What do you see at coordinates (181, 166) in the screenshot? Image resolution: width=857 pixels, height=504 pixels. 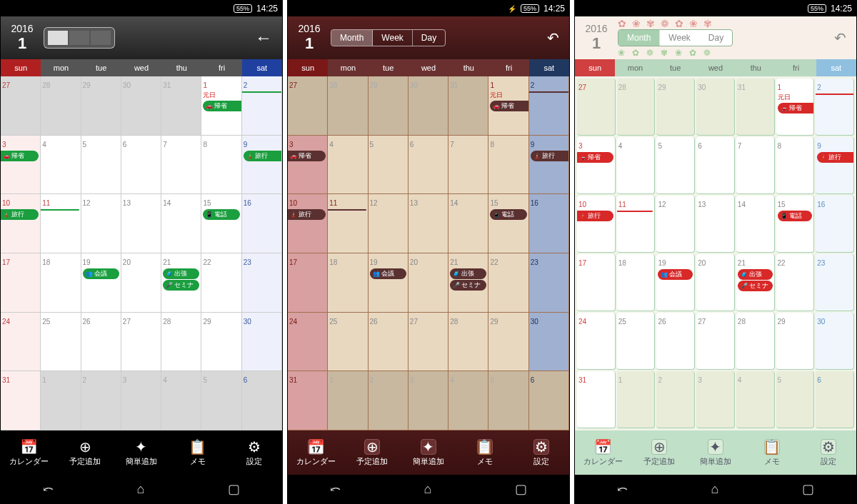 I see `day-cell: 7` at bounding box center [181, 166].